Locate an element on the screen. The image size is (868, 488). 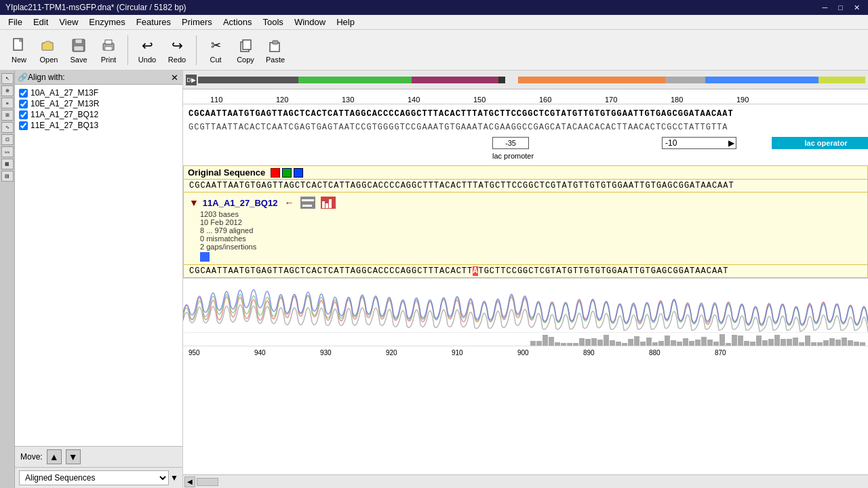
tool-8: ▤ is located at coordinates (7, 176).